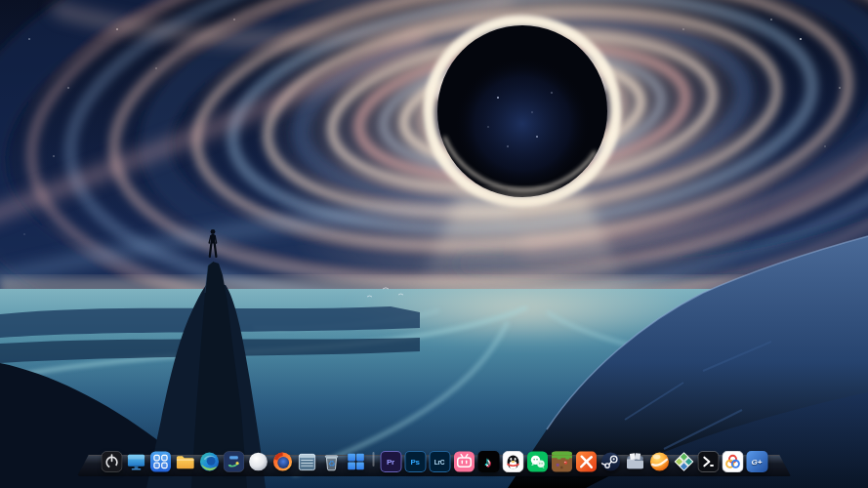  I want to click on cabinet-icon, so click(307, 462).